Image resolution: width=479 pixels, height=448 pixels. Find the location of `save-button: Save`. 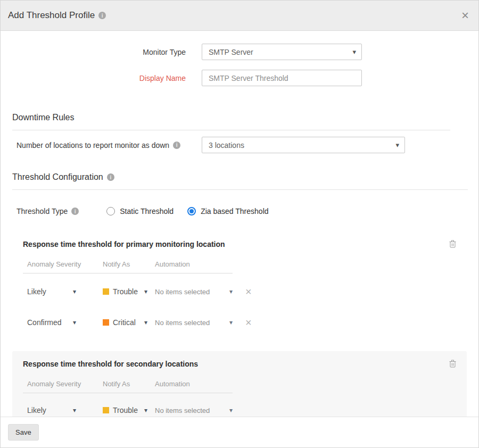

save-button: Save is located at coordinates (23, 432).